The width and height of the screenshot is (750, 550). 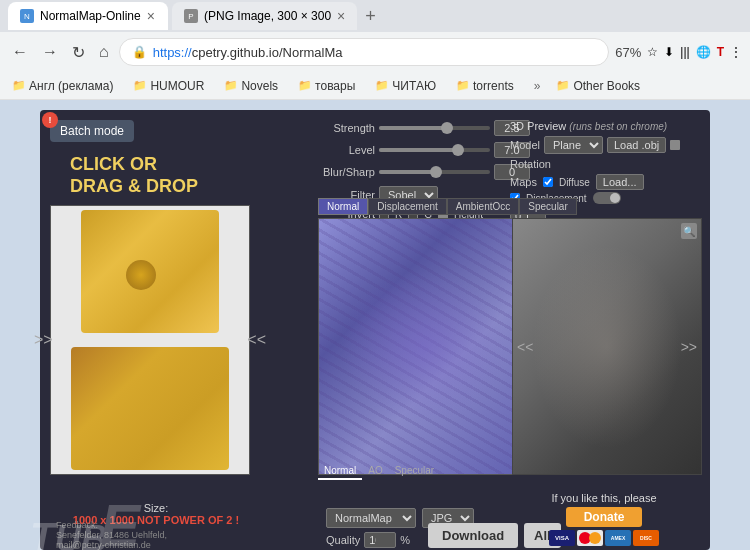 What do you see at coordinates (434, 128) in the screenshot?
I see `strength-track` at bounding box center [434, 128].